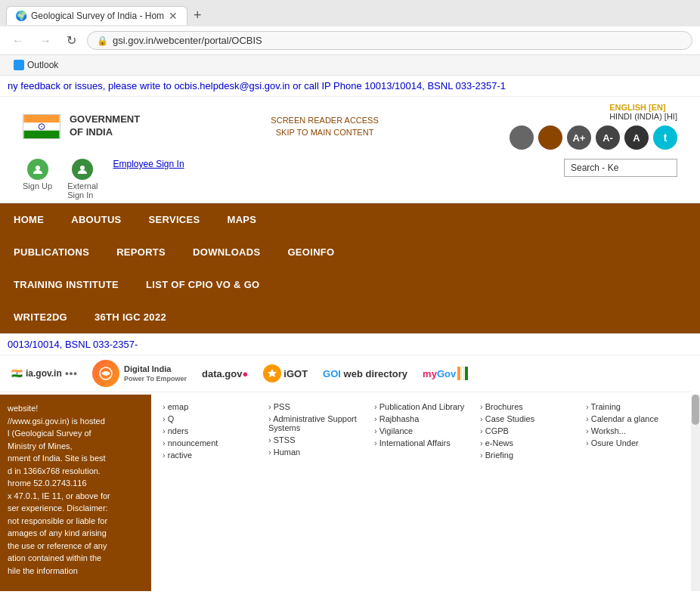  Describe the element at coordinates (426, 443) in the screenshot. I see `footer-link-international: International Affairs` at that location.